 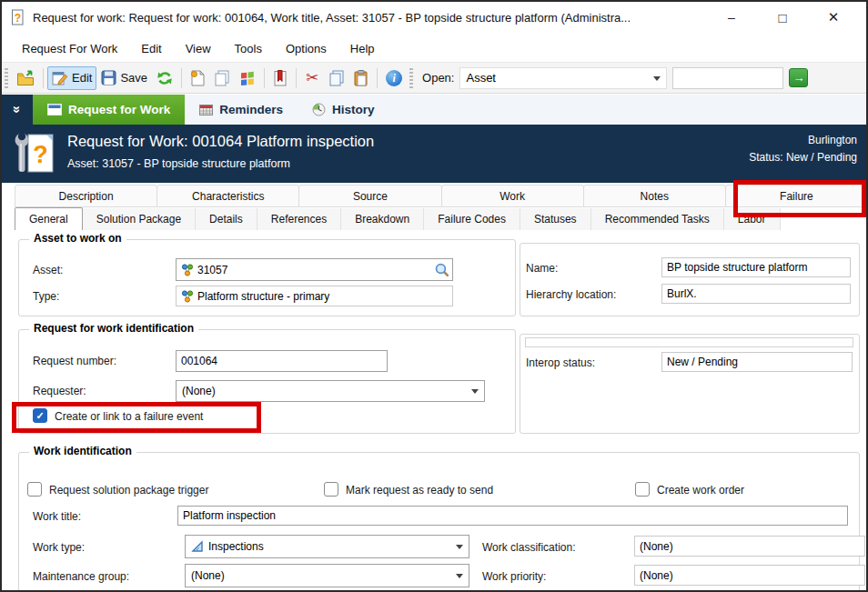 What do you see at coordinates (227, 219) in the screenshot?
I see `tab-details: Details` at bounding box center [227, 219].